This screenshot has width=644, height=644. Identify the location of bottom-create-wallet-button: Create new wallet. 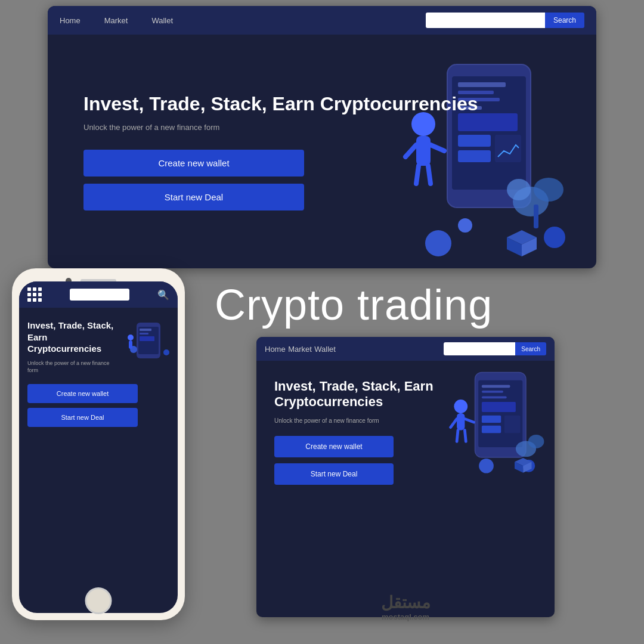
(334, 447).